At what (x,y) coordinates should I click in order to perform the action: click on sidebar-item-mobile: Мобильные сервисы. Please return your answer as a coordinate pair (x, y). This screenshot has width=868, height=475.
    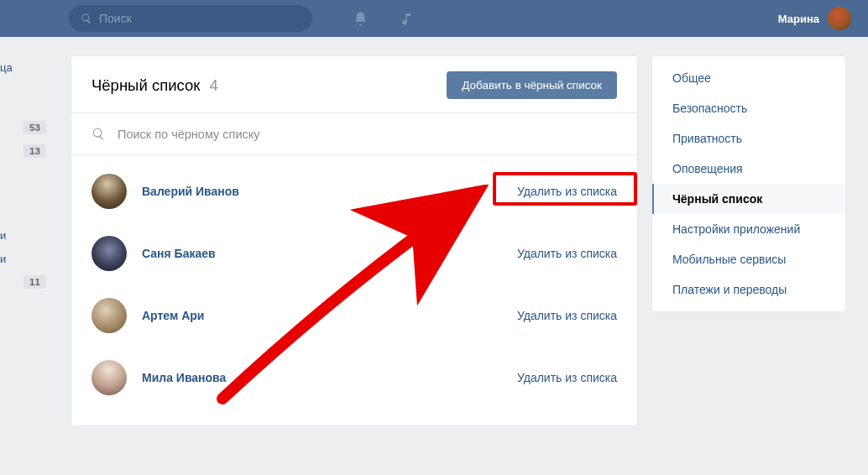
    Looking at the image, I should click on (749, 259).